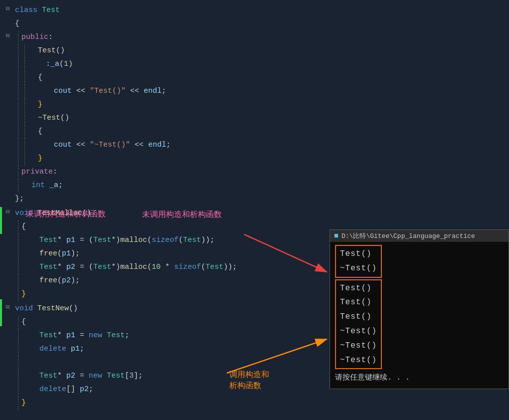  What do you see at coordinates (256, 173) in the screenshot?
I see `code-line-13: private:` at bounding box center [256, 173].